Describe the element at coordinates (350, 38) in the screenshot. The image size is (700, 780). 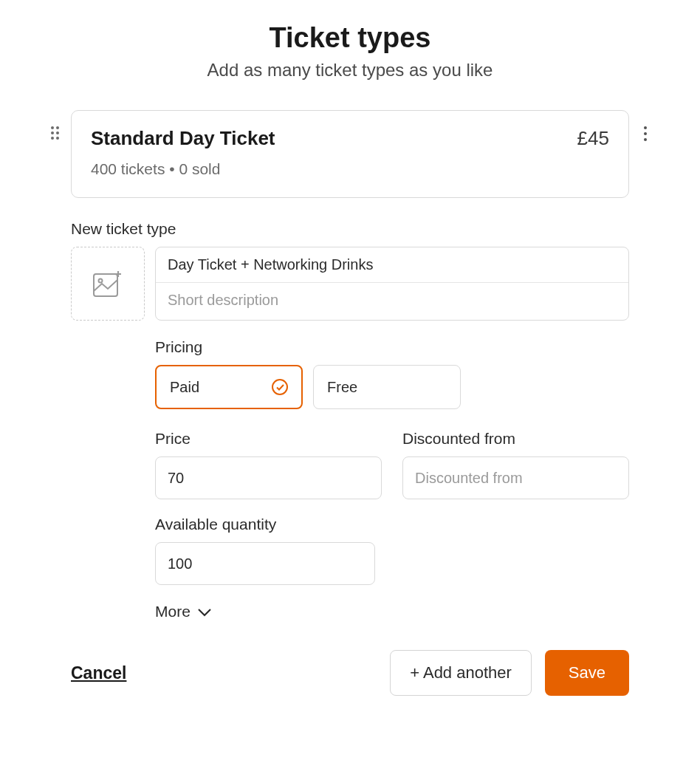
I see `page-title: Ticket types` at that location.